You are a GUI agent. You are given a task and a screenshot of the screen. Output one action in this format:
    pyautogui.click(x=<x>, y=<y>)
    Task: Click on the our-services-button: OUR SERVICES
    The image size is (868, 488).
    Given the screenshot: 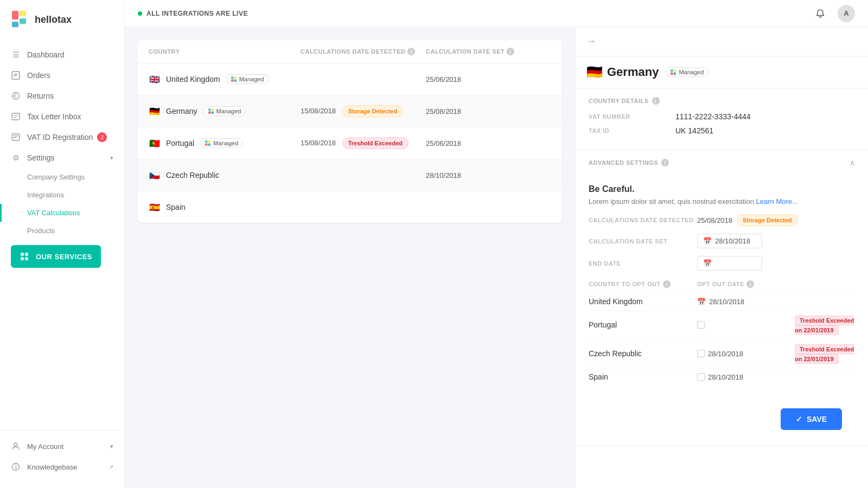 What is the action you would take?
    pyautogui.click(x=56, y=256)
    